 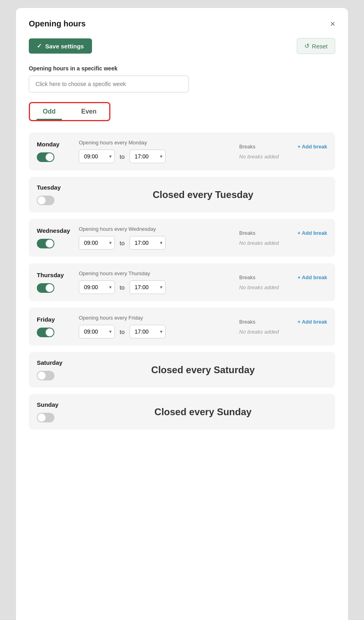 I want to click on wednesday-breaks-header: Breaks + Add break, so click(x=283, y=233).